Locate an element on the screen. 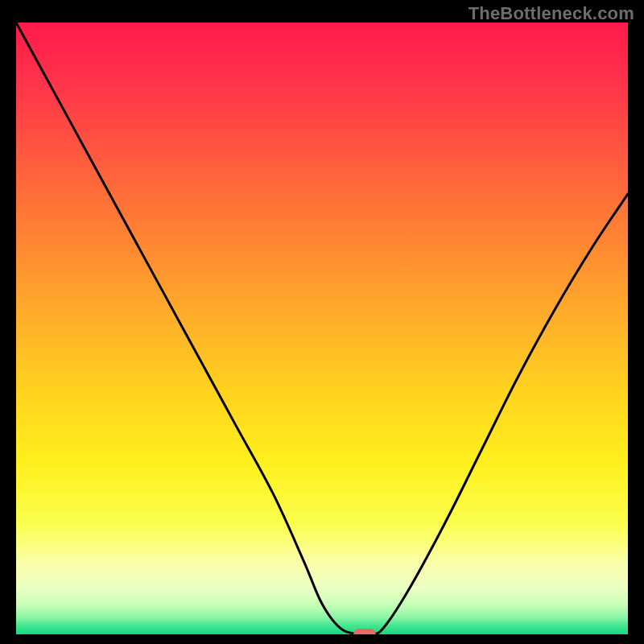 The width and height of the screenshot is (644, 644). watermark-text: TheBottleneck.com is located at coordinates (551, 14).